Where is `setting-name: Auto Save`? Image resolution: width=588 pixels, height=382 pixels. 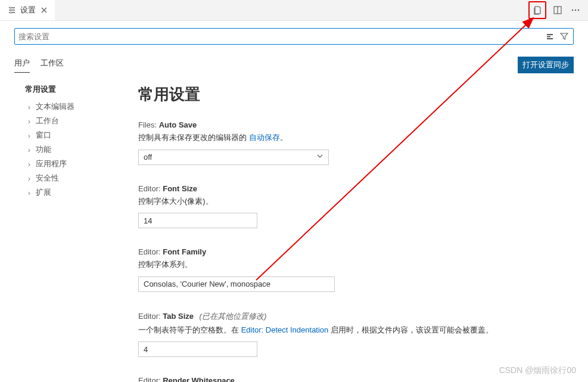 setting-name: Auto Save is located at coordinates (178, 125).